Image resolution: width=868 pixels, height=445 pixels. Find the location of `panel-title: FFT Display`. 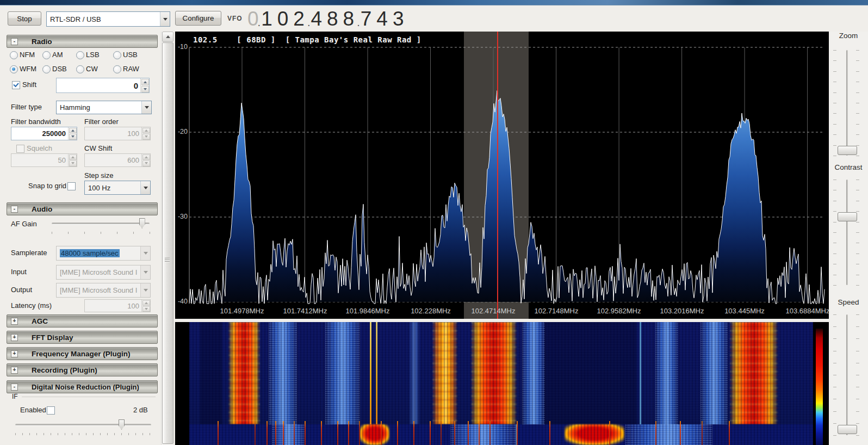

panel-title: FFT Display is located at coordinates (52, 337).